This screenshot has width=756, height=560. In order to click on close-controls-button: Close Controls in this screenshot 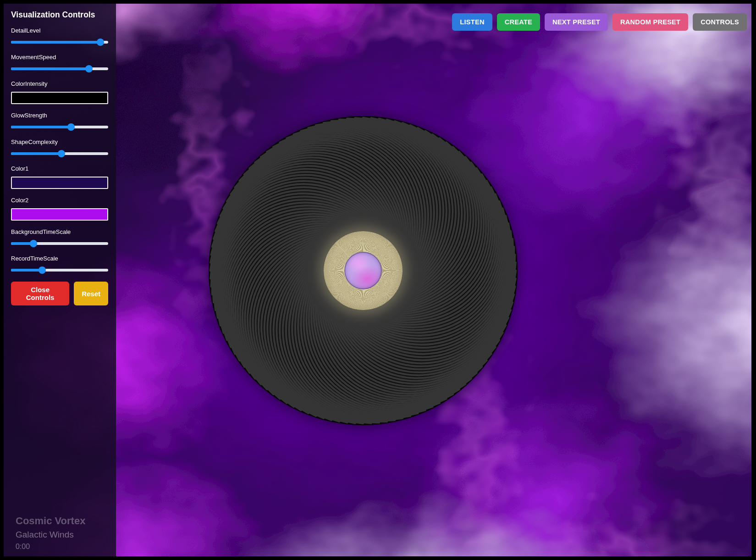, I will do `click(40, 294)`.